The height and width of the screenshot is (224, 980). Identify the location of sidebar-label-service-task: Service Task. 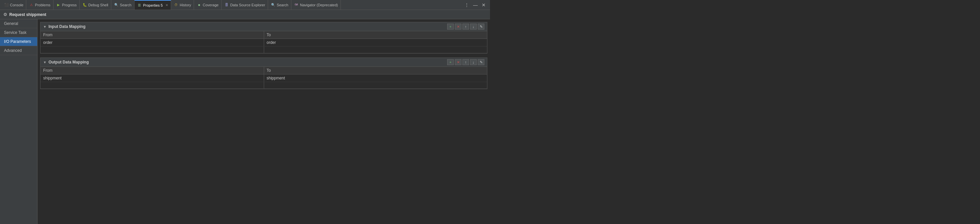
(15, 33).